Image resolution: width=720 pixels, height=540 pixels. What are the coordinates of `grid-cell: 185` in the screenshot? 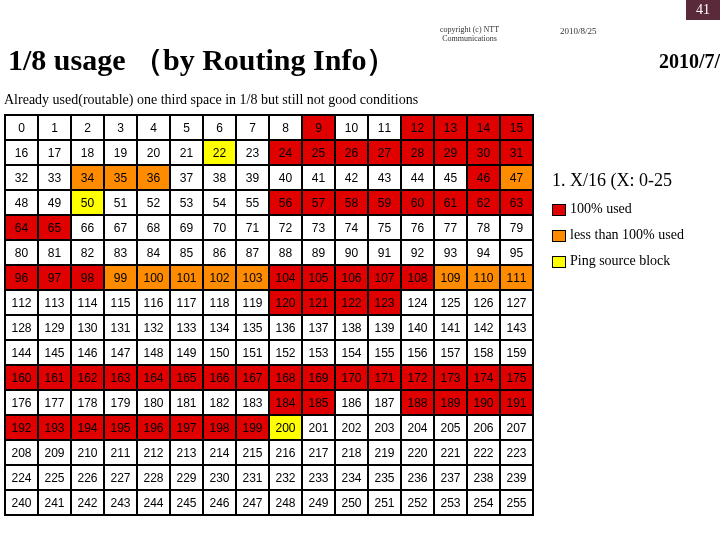 It's located at (318, 402).